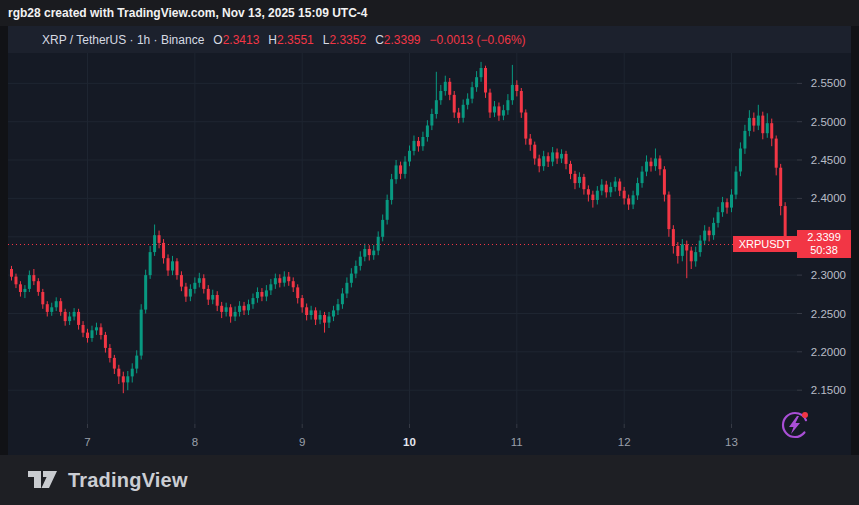  I want to click on svg-text: 12, so click(624, 442).